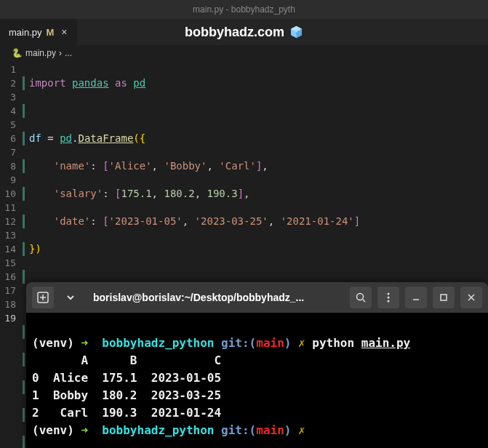 The height and width of the screenshot is (448, 488). What do you see at coordinates (71, 297) in the screenshot?
I see `dropdown-button` at bounding box center [71, 297].